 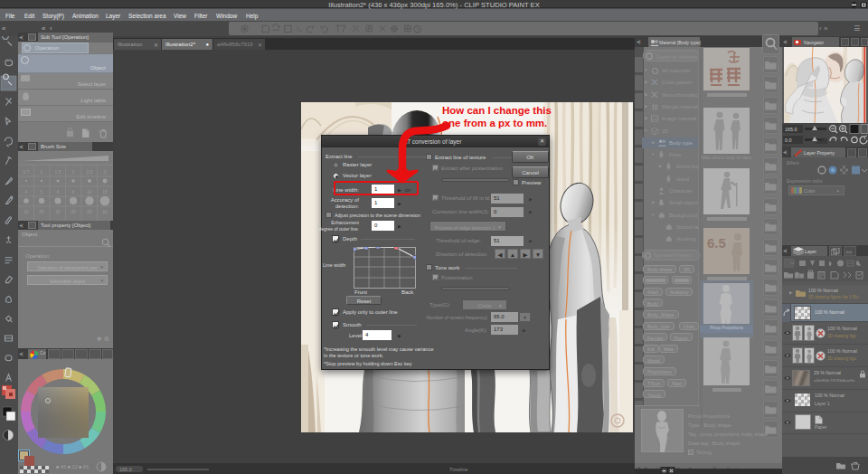 What do you see at coordinates (74, 192) in the screenshot?
I see `svg-text: 8` at bounding box center [74, 192].